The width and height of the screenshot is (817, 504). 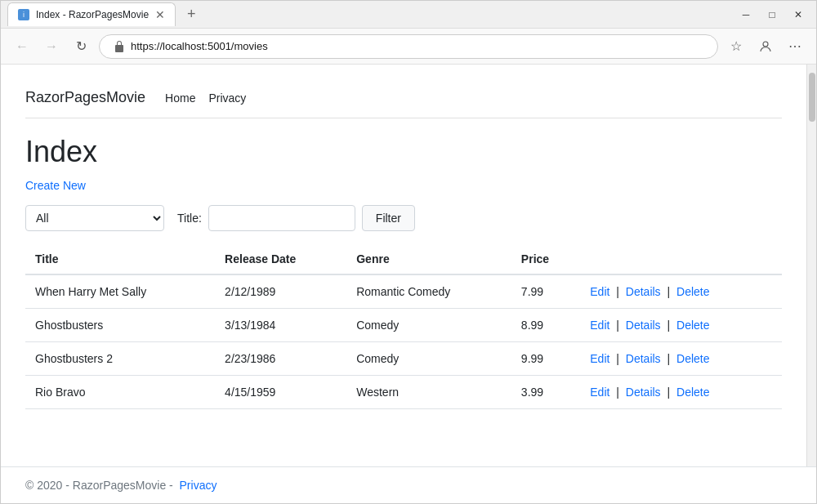 What do you see at coordinates (120, 359) in the screenshot?
I see `cell-title: Ghostbusters 2` at bounding box center [120, 359].